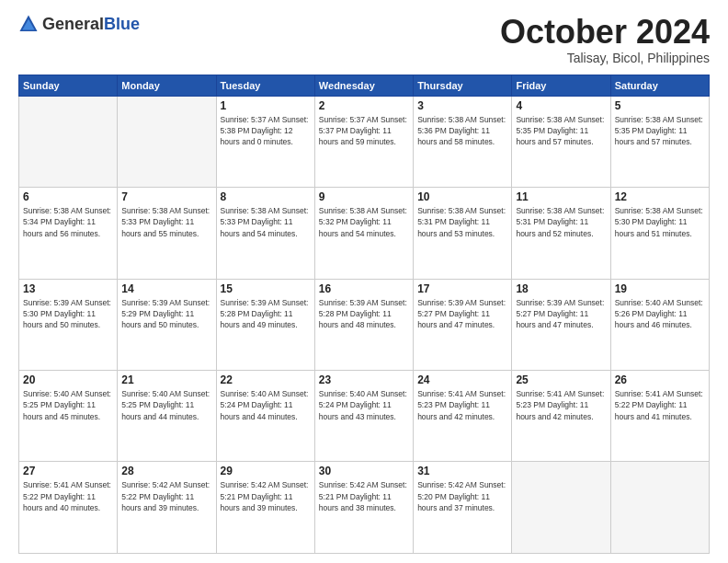 Image resolution: width=728 pixels, height=563 pixels. I want to click on table-row: 19Sunrise: 5:40 AM Sunset: 5:26 PM Dayli…, so click(660, 324).